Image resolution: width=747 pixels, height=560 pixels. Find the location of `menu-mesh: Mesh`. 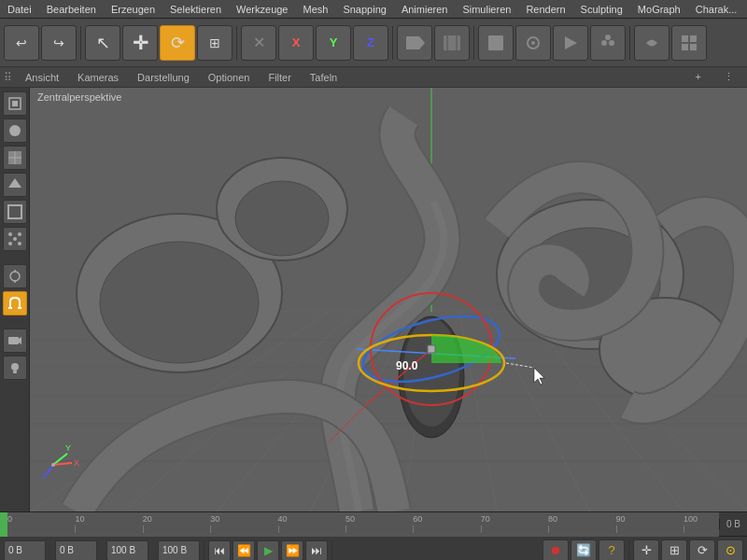

menu-mesh: Mesh is located at coordinates (316, 9).